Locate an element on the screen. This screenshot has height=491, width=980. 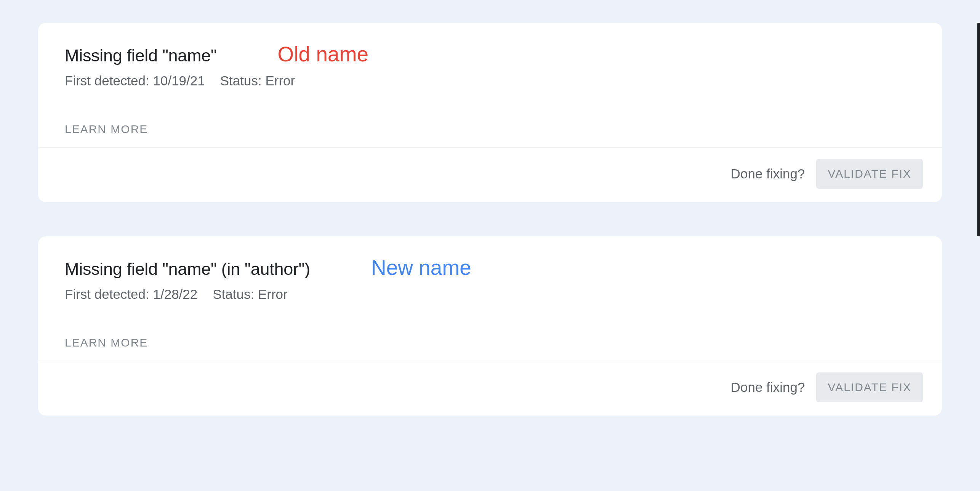
first-detected-value: 1/28/22 is located at coordinates (175, 294).